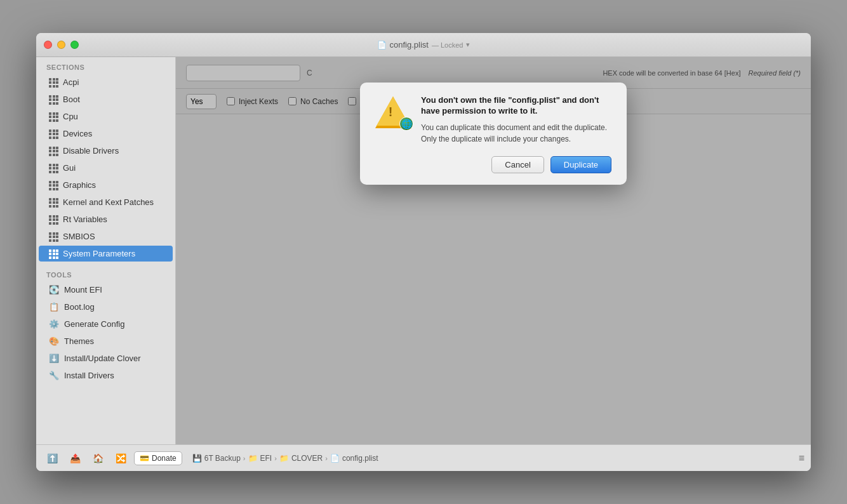 The height and width of the screenshot is (504, 847). Describe the element at coordinates (79, 185) in the screenshot. I see `sidebar-label-graphics: Graphics` at that location.